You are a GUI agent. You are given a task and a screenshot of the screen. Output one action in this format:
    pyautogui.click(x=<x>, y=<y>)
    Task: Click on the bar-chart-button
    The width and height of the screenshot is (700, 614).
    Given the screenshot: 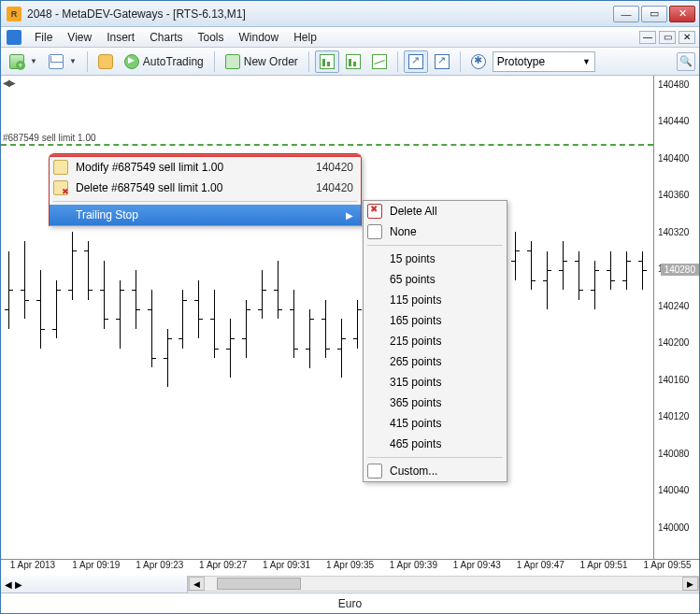 What is the action you would take?
    pyautogui.click(x=327, y=62)
    